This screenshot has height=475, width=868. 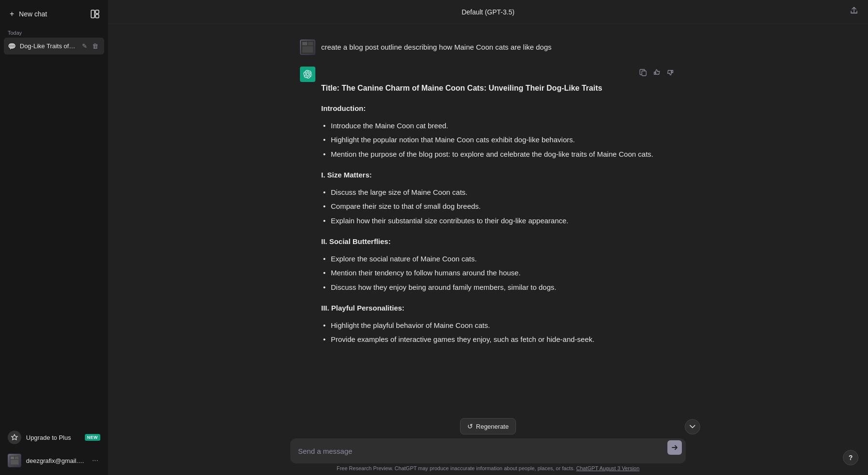 What do you see at coordinates (499, 154) in the screenshot?
I see `list-item: Mention the purpose of the blog post: to…` at bounding box center [499, 154].